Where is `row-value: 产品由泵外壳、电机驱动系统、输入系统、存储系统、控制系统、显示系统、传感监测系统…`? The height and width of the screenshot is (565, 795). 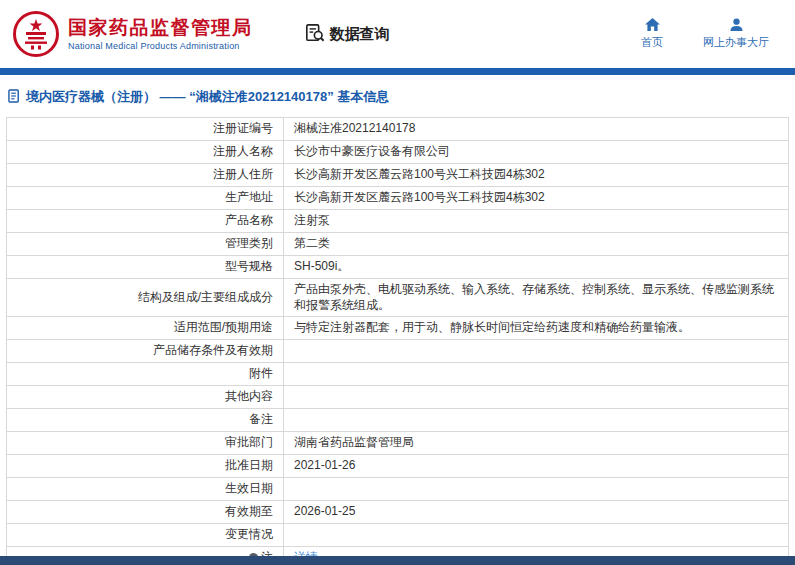
row-value: 产品由泵外壳、电机驱动系统、输入系统、存储系统、控制系统、显示系统、传感监测系统… is located at coordinates (536, 298).